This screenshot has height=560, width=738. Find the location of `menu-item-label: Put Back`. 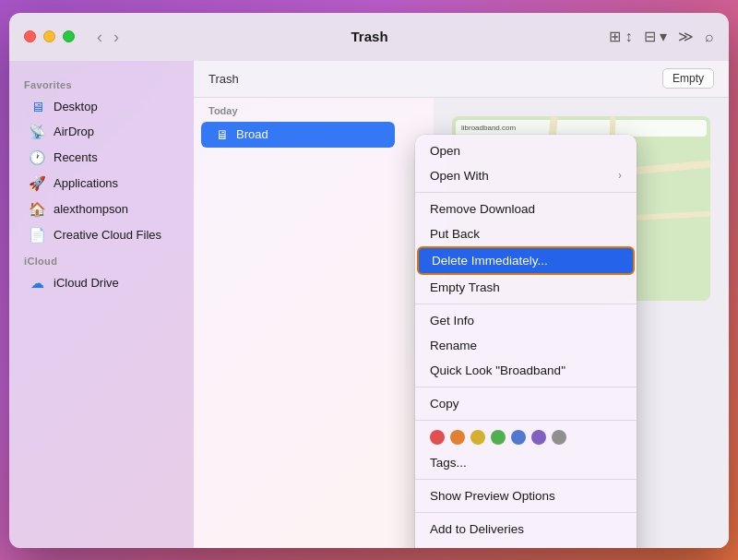

menu-item-label: Put Back is located at coordinates (455, 234).